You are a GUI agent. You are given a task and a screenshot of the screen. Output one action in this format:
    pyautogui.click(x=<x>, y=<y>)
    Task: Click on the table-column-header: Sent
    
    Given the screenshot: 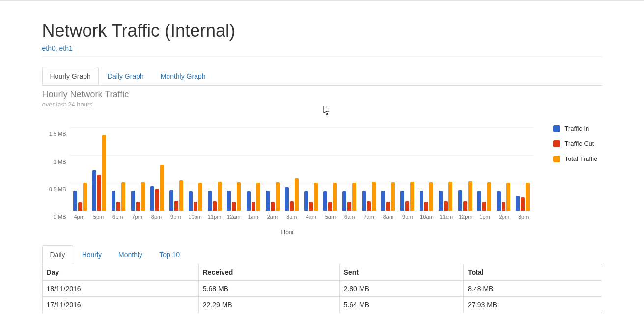 What is the action you would take?
    pyautogui.click(x=402, y=273)
    